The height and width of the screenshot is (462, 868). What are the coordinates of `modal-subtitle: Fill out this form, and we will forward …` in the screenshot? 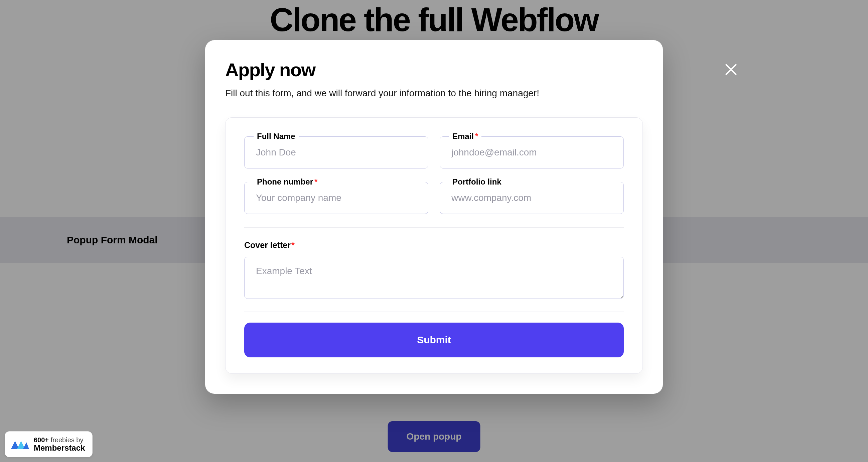 It's located at (434, 93).